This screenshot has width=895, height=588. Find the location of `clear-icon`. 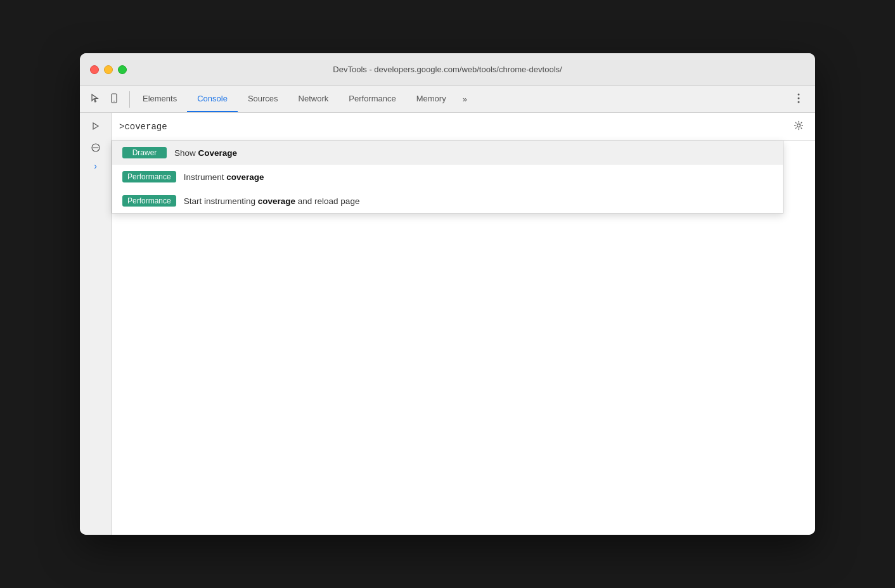

clear-icon is located at coordinates (96, 148).